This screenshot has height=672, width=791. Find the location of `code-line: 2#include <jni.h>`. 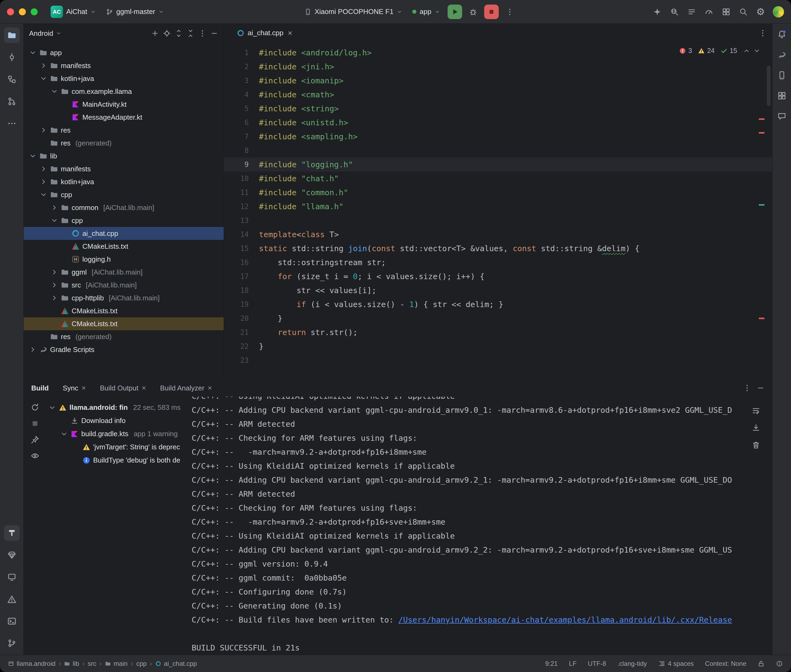

code-line: 2#include <jni.h> is located at coordinates (498, 67).